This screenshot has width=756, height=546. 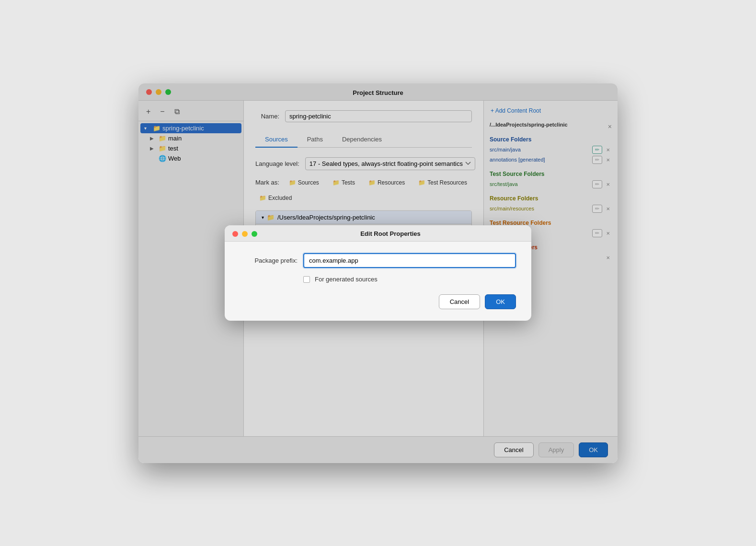 What do you see at coordinates (390, 234) in the screenshot?
I see `modal-title: Edit Root Properties` at bounding box center [390, 234].